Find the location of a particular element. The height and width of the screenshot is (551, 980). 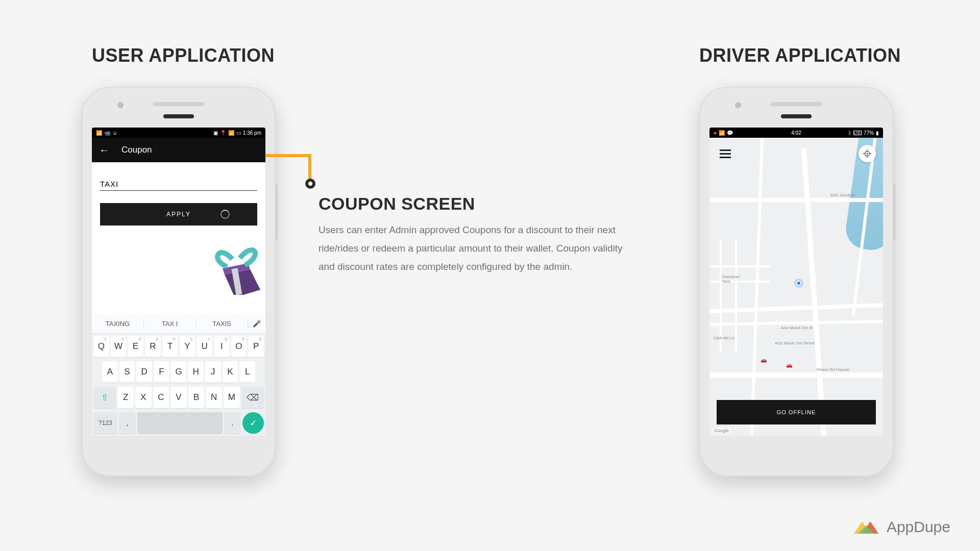

current-location-dot-icon is located at coordinates (799, 283).